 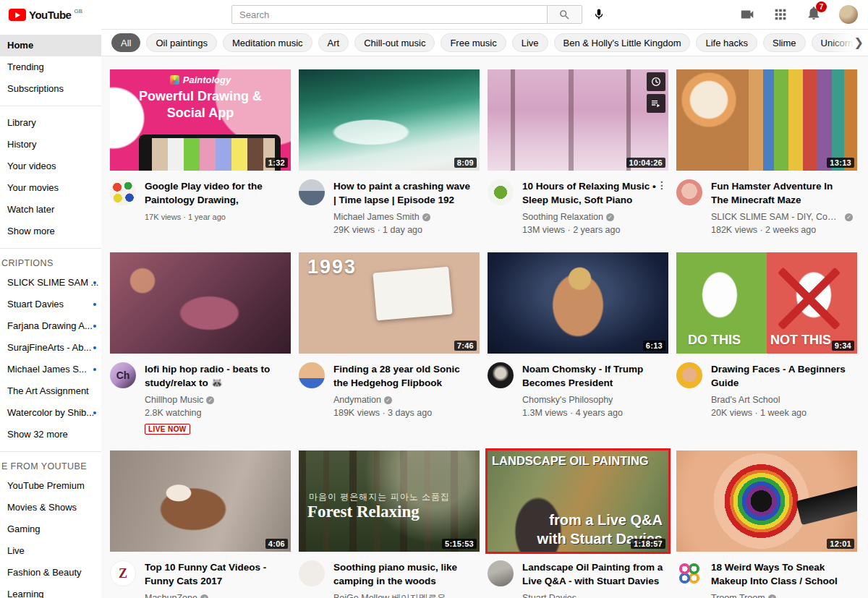 I want to click on channel-name: Chillhop Music✓, so click(x=216, y=400).